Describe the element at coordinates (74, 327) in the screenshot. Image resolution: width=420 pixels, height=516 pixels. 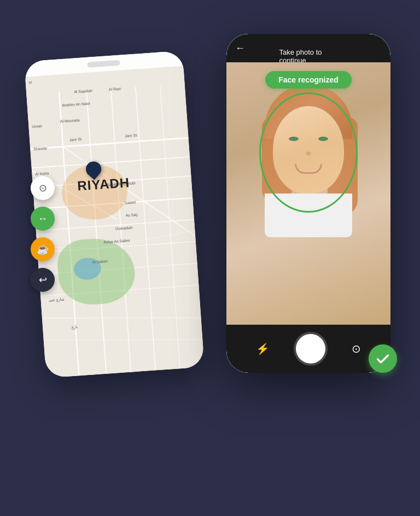
I see `street-label: بارع` at that location.